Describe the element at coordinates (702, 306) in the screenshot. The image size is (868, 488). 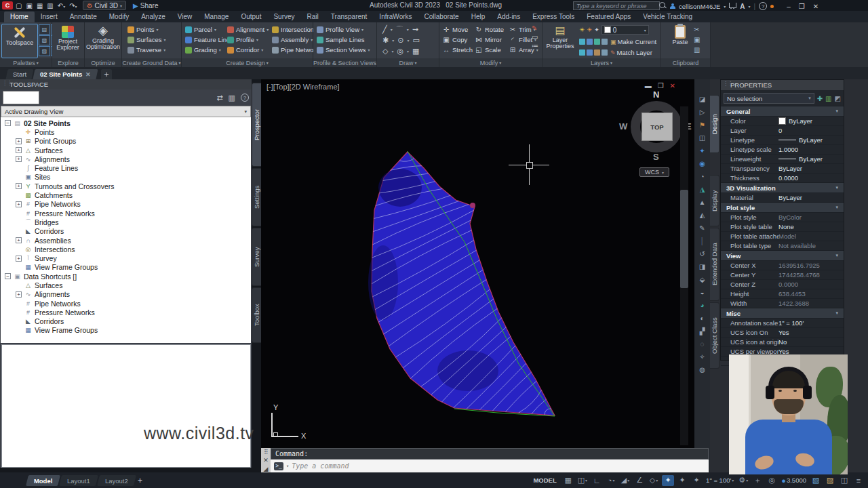
I see `side-tool-icon-16: ◕` at that location.